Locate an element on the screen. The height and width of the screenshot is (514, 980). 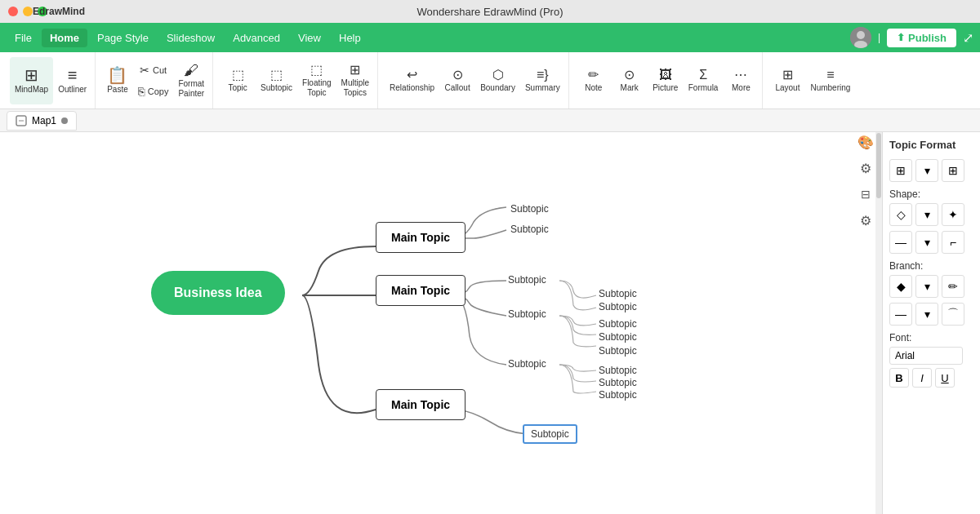
menu-slideshow: Slideshow is located at coordinates (191, 38).